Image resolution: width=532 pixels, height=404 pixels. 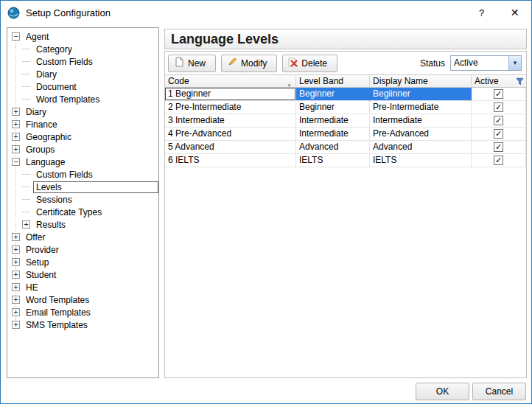 What do you see at coordinates (83, 212) in the screenshot?
I see `tree-item-certificate-types: Certificate Types` at bounding box center [83, 212].